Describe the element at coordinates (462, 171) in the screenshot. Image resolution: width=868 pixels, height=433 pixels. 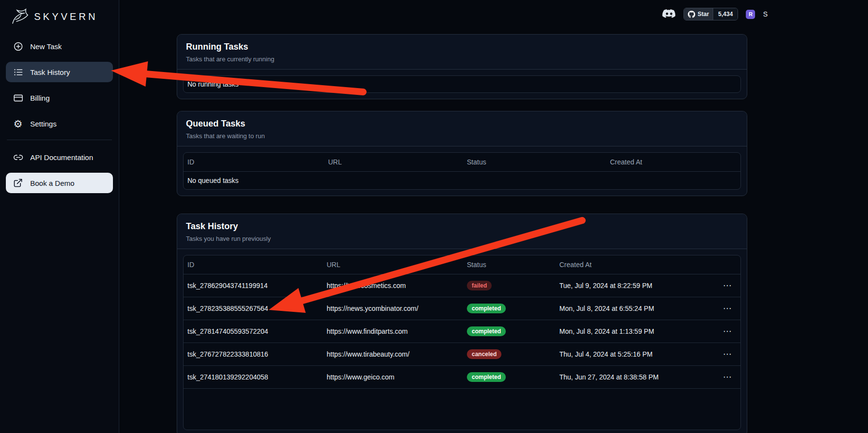
I see `queued-tasks-table: ID URL Status Created At No queued tasks` at that location.